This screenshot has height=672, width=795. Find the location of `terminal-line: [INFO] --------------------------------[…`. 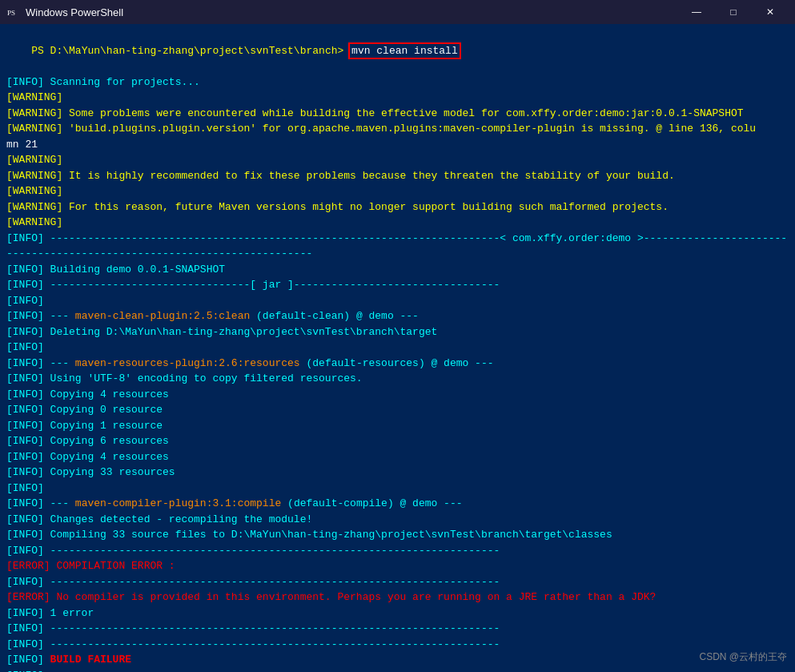

terminal-line: [INFO] --------------------------------[… is located at coordinates (397, 285).